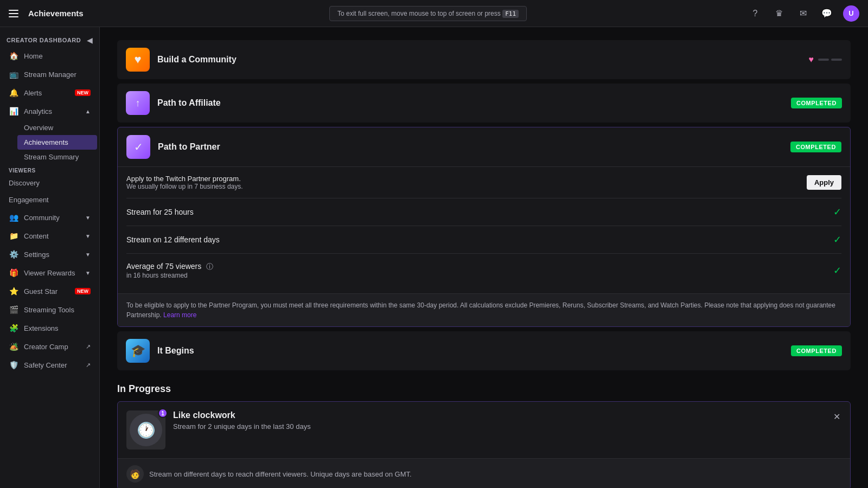  I want to click on creator-camp-external-icon: ↗, so click(88, 347).